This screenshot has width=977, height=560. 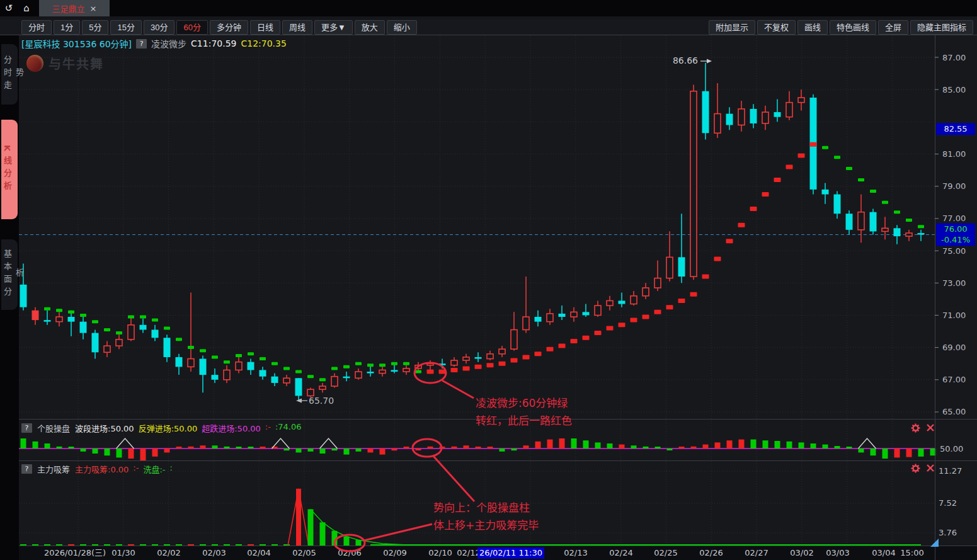 I want to click on indicator-c12-value: C12:70.35, so click(x=263, y=43).